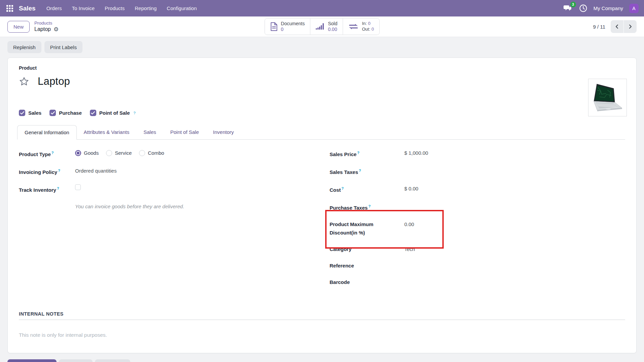  Describe the element at coordinates (120, 153) in the screenshot. I see `product-type-radio-group: Goods Service Combo` at that location.